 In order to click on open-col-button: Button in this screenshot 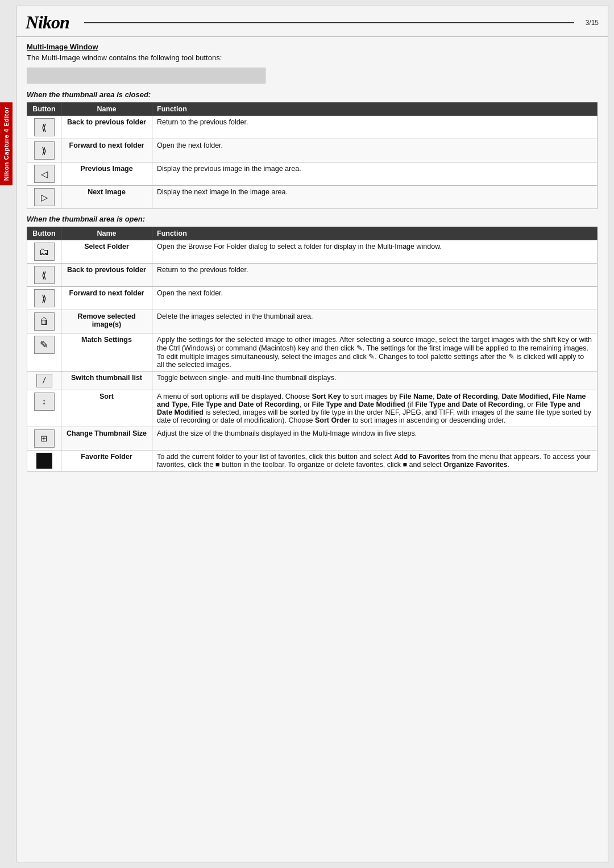, I will do `click(44, 234)`.